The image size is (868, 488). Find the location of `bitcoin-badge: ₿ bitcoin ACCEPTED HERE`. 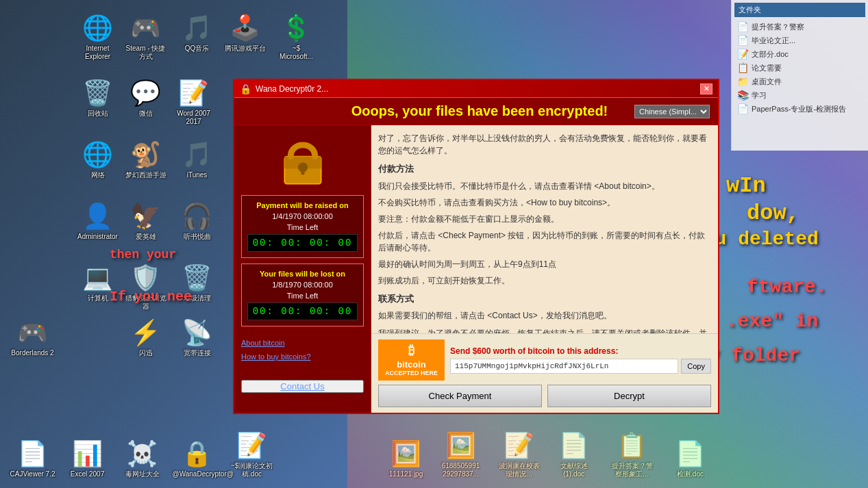

bitcoin-badge: ₿ bitcoin ACCEPTED HERE is located at coordinates (411, 360).